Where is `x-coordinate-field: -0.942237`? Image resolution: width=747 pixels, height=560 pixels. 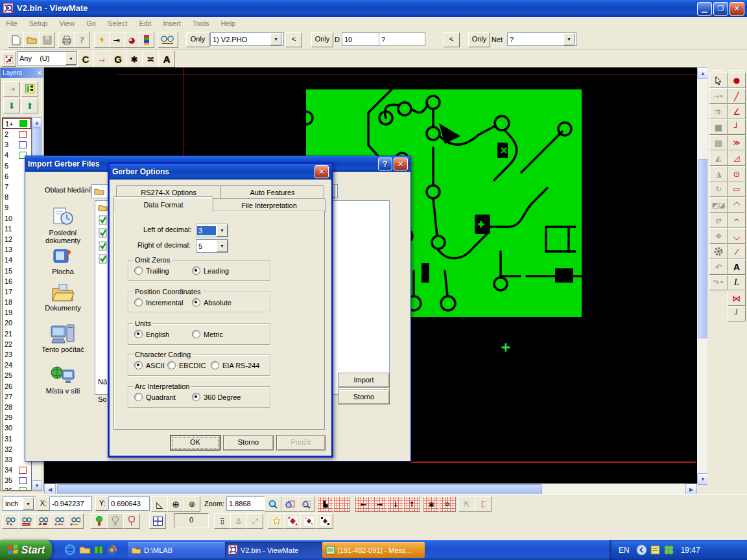 x-coordinate-field: -0.942237 is located at coordinates (71, 504).